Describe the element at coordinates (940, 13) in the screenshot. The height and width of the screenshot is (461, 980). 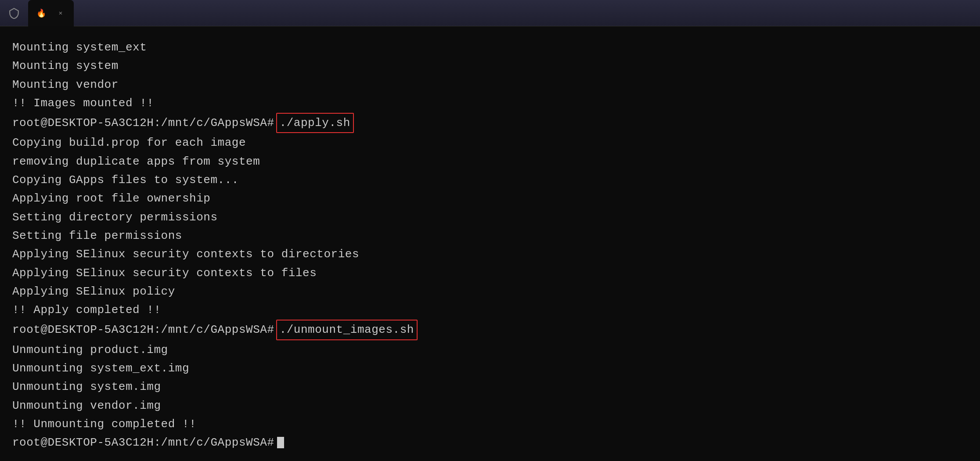
I see `maximize-button` at that location.